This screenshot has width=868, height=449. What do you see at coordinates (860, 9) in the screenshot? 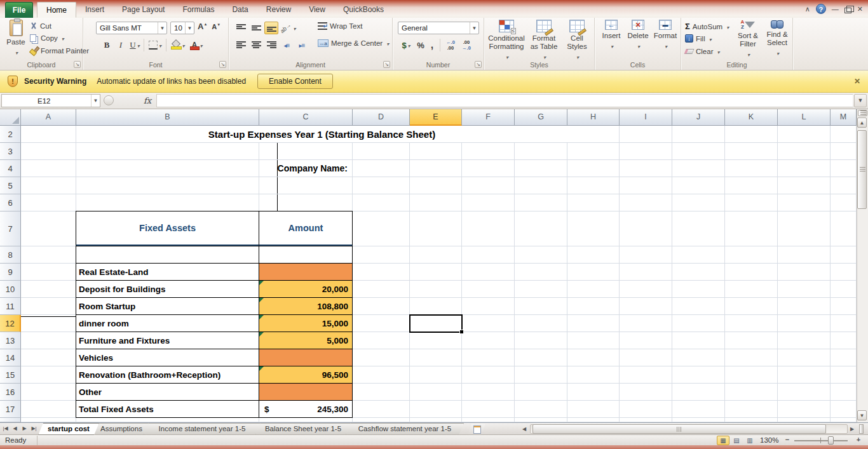
I see `close-icon: ✕` at bounding box center [860, 9].